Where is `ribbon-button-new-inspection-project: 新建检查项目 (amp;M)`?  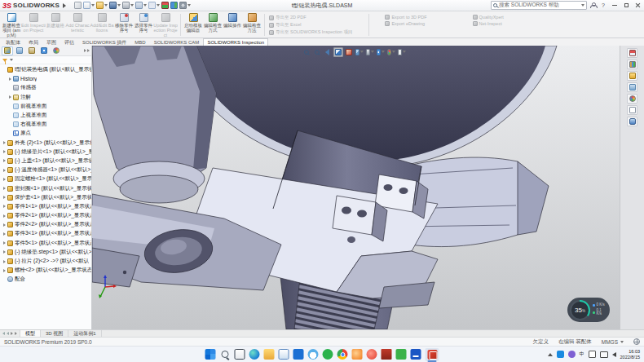 ribbon-button-new-inspection-project: 新建检查项目 (amp;M) is located at coordinates (11, 24).